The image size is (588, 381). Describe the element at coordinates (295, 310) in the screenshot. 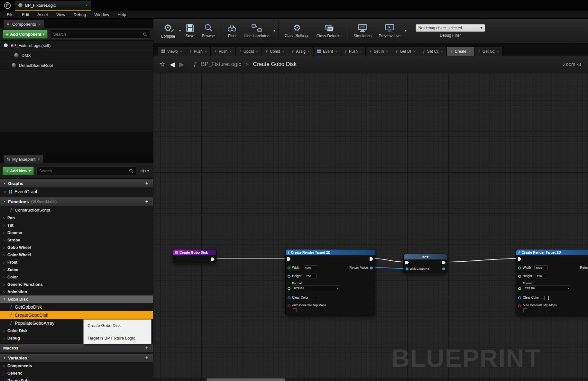

I see `mipmaps-checkbox` at that location.